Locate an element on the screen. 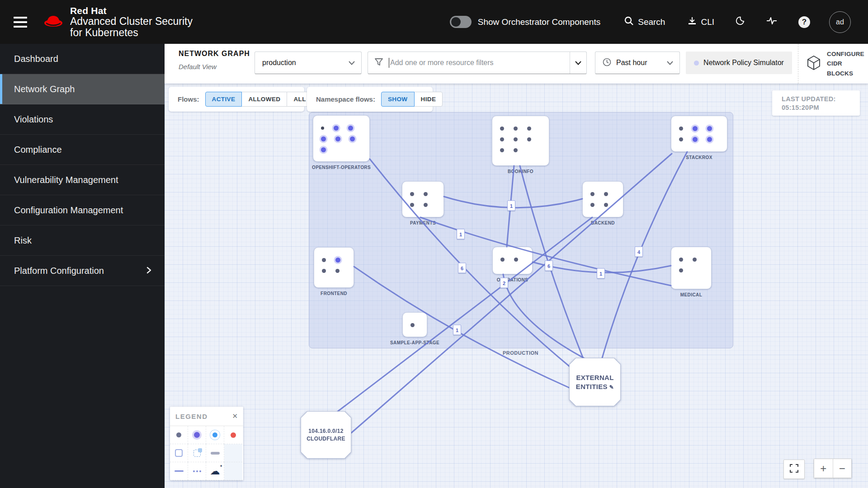 The width and height of the screenshot is (868, 488). cluster-select: production is located at coordinates (308, 63).